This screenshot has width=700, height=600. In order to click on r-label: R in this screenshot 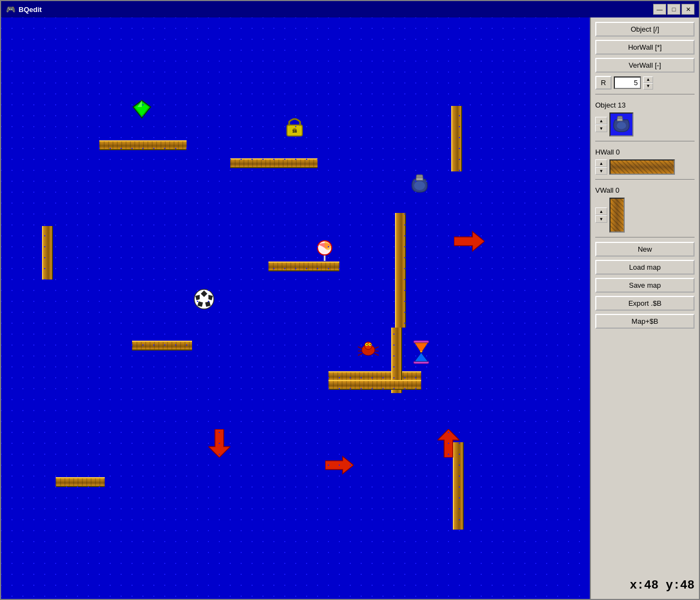, I will do `click(603, 83)`.